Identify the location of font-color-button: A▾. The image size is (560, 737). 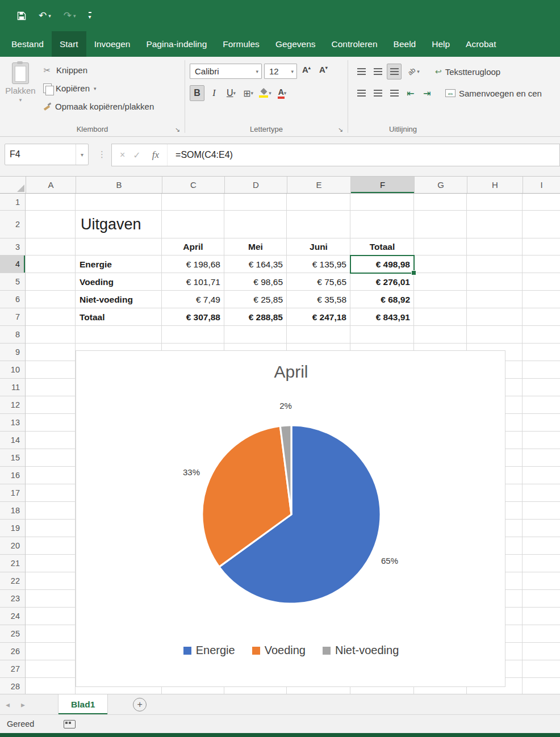
(282, 93).